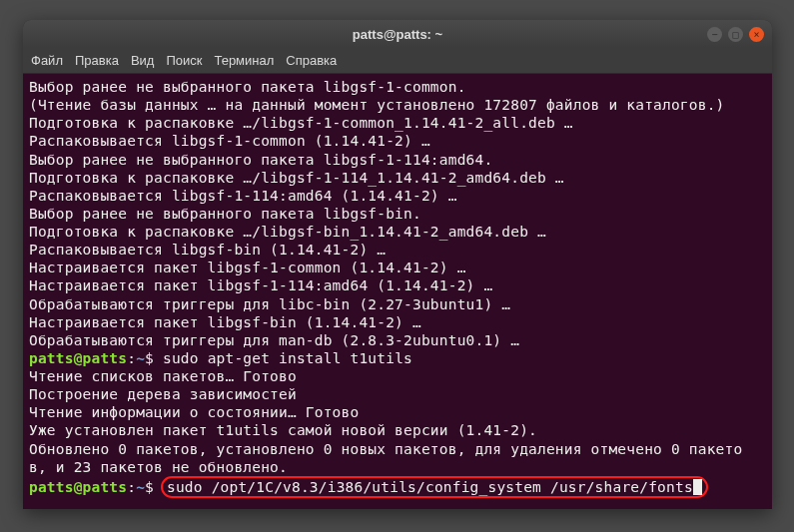  Describe the element at coordinates (248, 267) in the screenshot. I see `output-line: Настраивается пакет libgsf-1-common (1.1…` at that location.